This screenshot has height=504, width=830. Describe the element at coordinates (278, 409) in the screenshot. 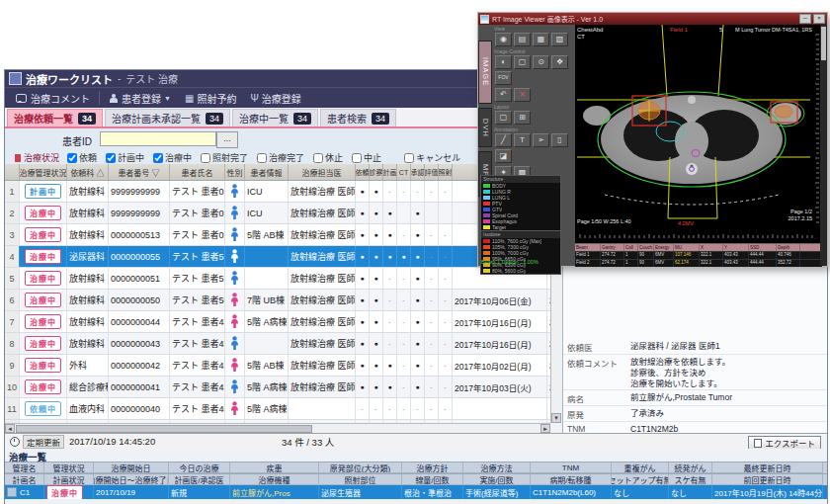

I see `table-row: 11依頼中血液内科0000000040テスト 患者405階 A病棟-------` at that location.